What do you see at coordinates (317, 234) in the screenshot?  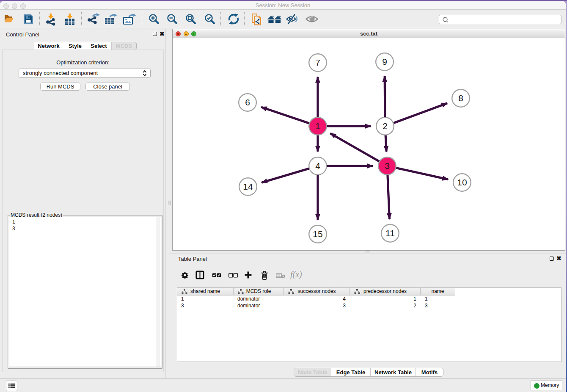 I see `svg-text: 15` at bounding box center [317, 234].